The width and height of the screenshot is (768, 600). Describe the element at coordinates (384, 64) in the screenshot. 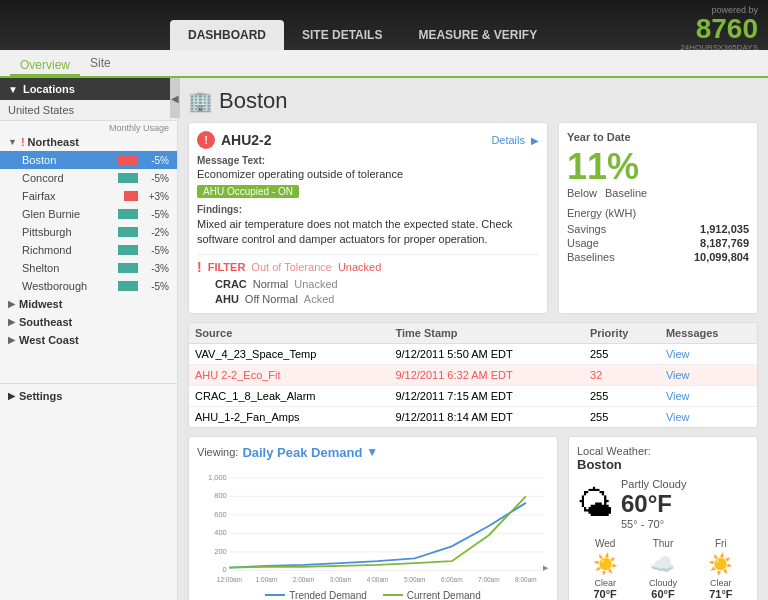

I see `sub-tabs-bar: Overview Site` at that location.